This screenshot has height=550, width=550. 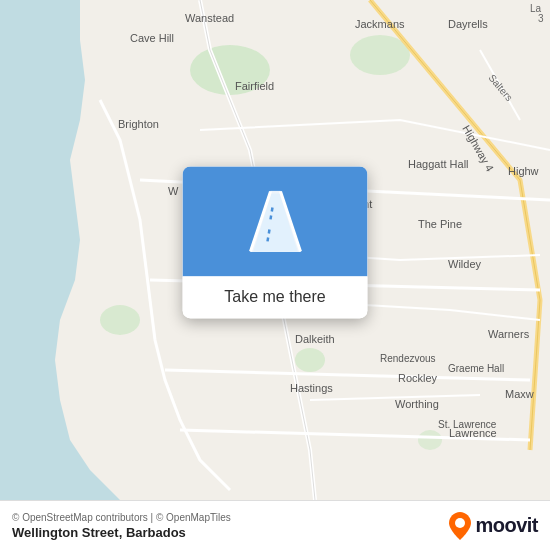 What do you see at coordinates (494, 526) in the screenshot?
I see `moovit-logo: moovit` at bounding box center [494, 526].